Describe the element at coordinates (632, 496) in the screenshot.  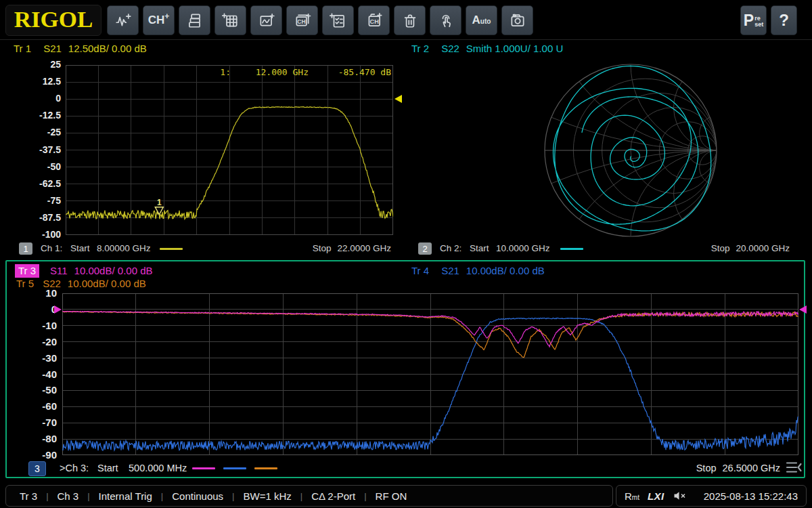
I see `remote-indicator: Rmt` at that location.